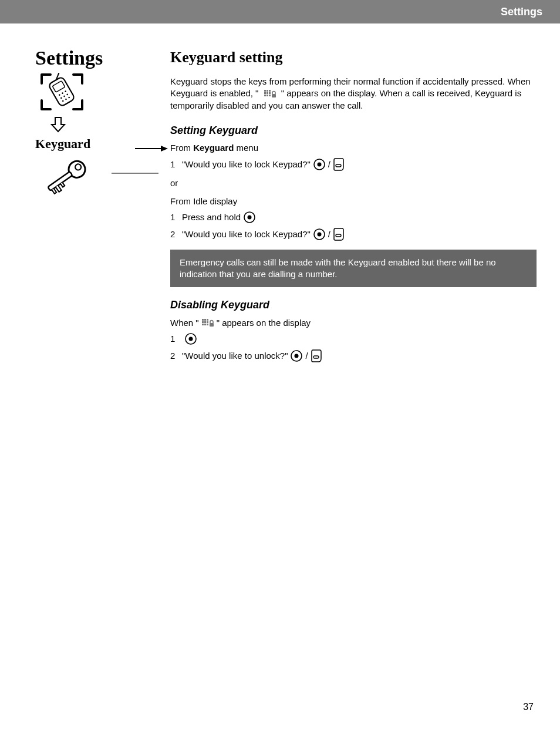 Image resolution: width=560 pixels, height=730 pixels. Describe the element at coordinates (353, 94) in the screenshot. I see `intro-paragraph: Keyguard stops the keys from performing …` at that location.